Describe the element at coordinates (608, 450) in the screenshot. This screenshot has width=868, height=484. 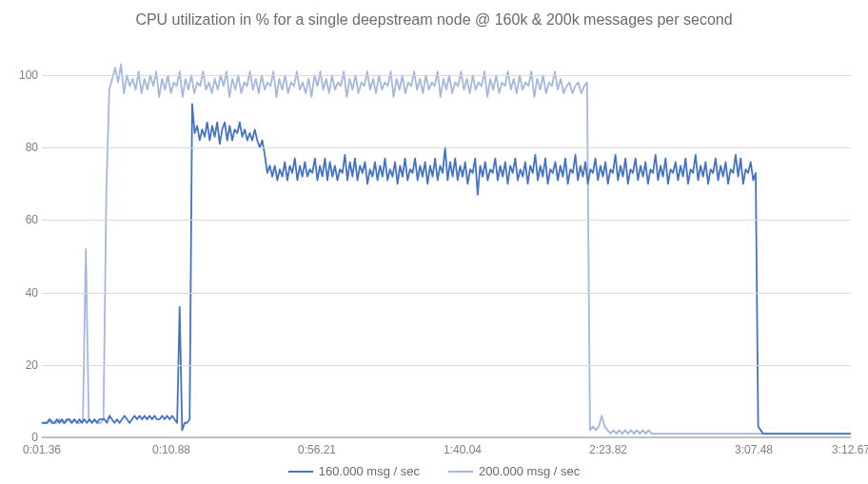
I see `x-tick-label: 2:23.82` at that location.